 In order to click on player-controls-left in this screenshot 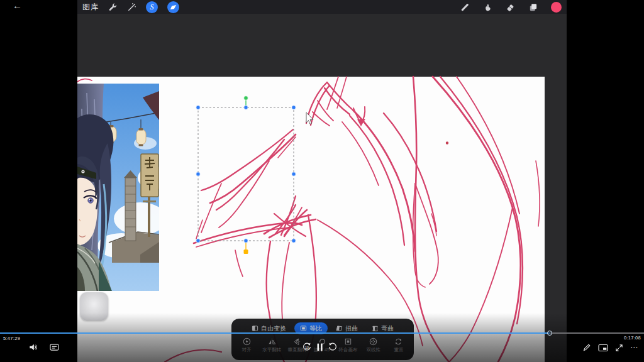, I will do `click(44, 347)`.